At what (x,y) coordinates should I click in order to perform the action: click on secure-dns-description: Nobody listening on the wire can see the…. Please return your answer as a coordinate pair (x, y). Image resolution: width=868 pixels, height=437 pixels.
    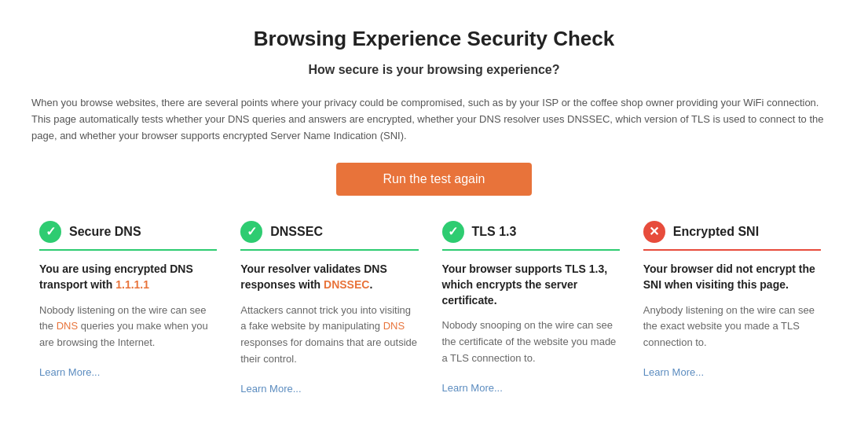
    Looking at the image, I should click on (128, 327).